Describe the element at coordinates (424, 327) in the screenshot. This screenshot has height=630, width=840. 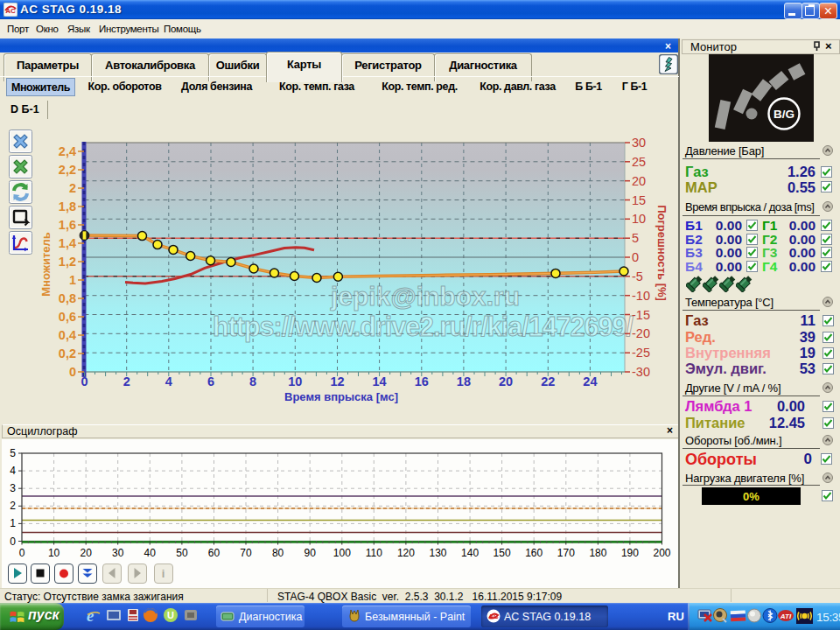
I see `svg-text:https://www.drive2.ru/r/kia/14: https://www.drive2.ru/r/kia/1472699/` at that location.